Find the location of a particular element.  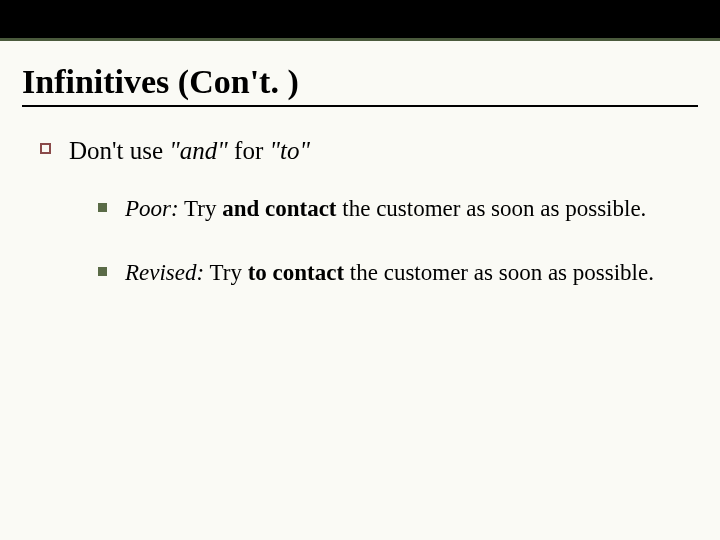

bullet-level1: Don't use "and" for "to" is located at coordinates (360, 150).